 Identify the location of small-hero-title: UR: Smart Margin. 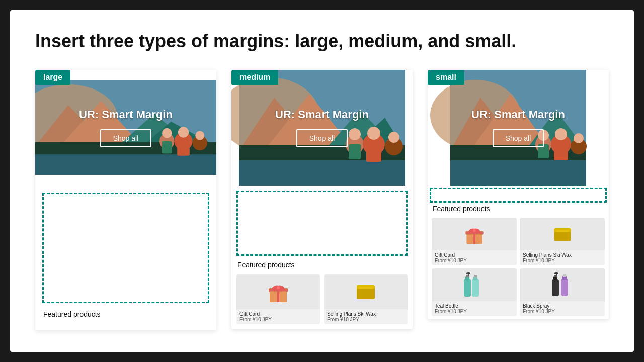
(518, 115).